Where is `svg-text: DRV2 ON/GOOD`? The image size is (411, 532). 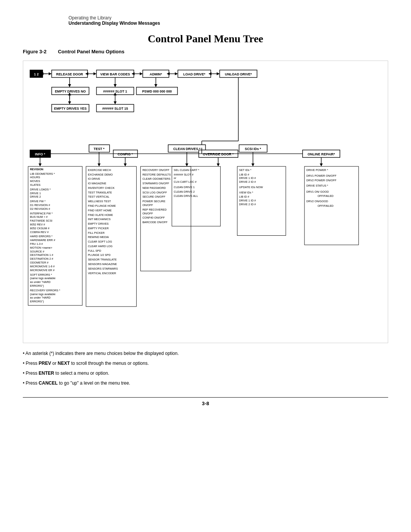
svg-text: DRV2 ON/GOOD is located at coordinates (317, 201).